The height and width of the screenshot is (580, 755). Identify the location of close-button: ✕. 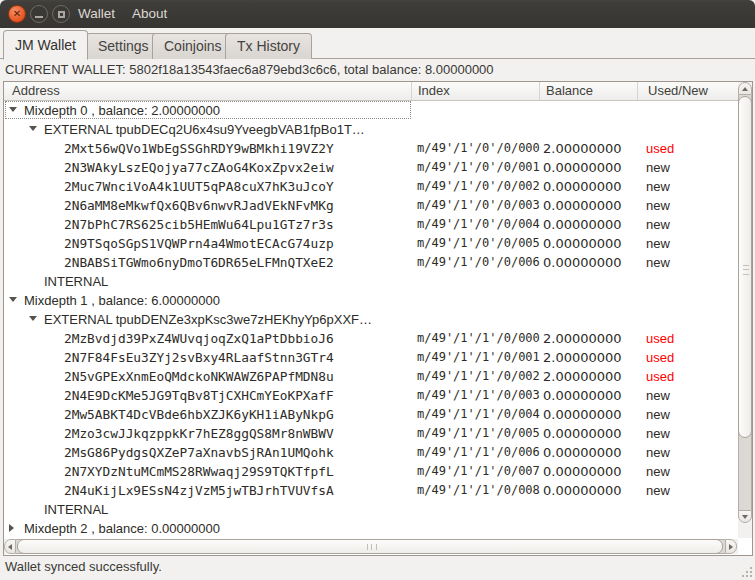
(17, 14).